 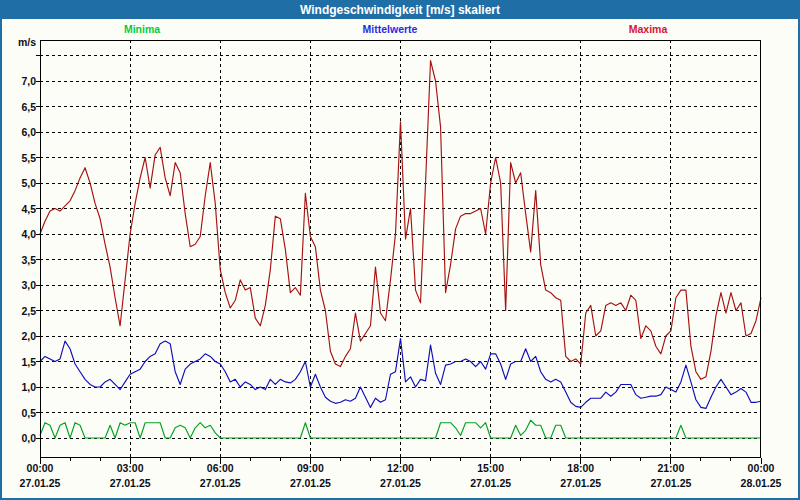 I want to click on y-tick-label: 5,0, so click(x=19, y=183).